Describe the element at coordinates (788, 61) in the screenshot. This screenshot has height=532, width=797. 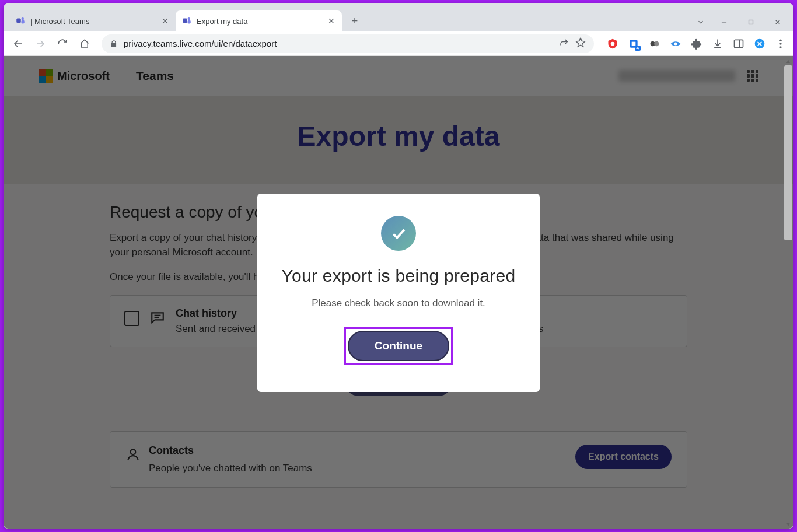
I see `scroll-up-arrow: ▲` at that location.